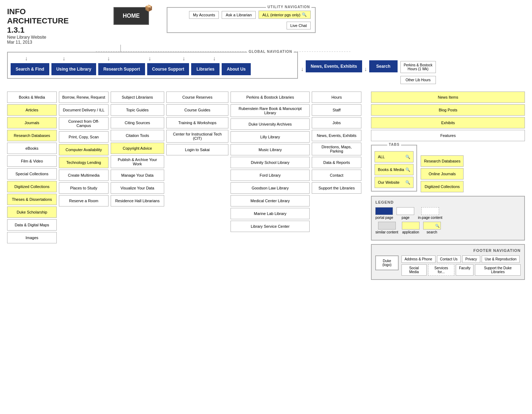  I want to click on item-library-service-center: Library Service Center, so click(270, 226).